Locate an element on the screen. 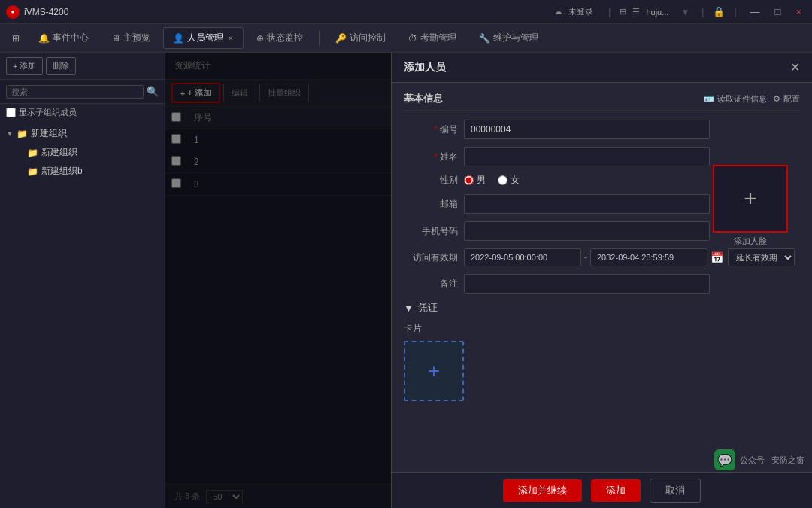  card-section: 卡片 + is located at coordinates (601, 361).